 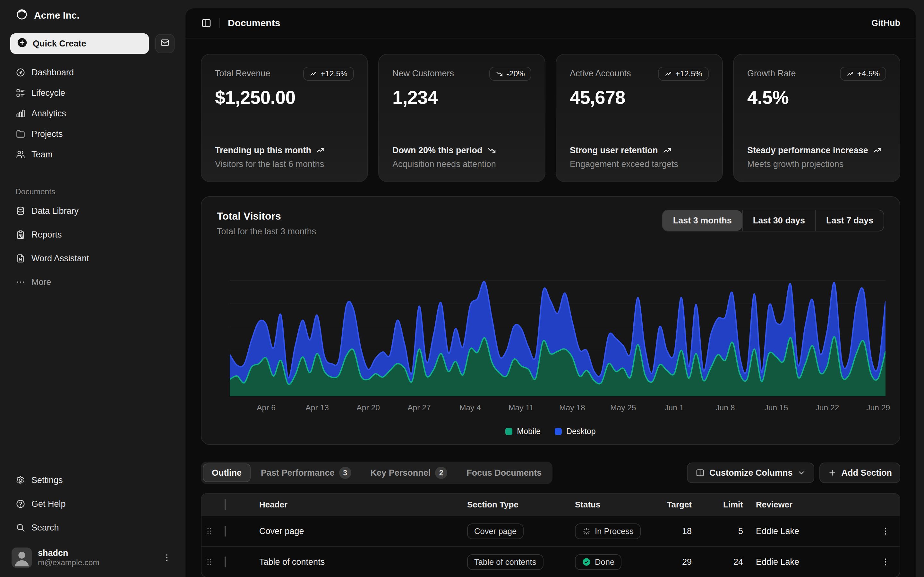 What do you see at coordinates (470, 408) in the screenshot?
I see `x-tick-label: May 4` at bounding box center [470, 408].